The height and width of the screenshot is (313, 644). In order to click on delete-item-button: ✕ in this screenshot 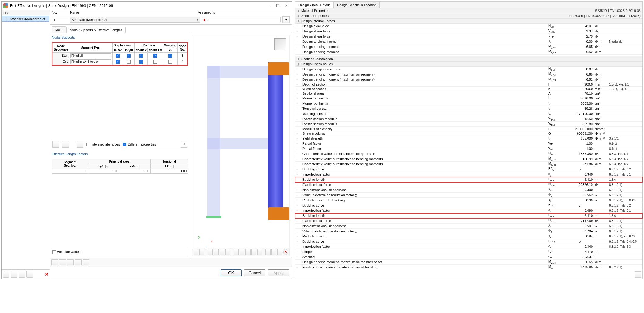, I will do `click(47, 274)`.